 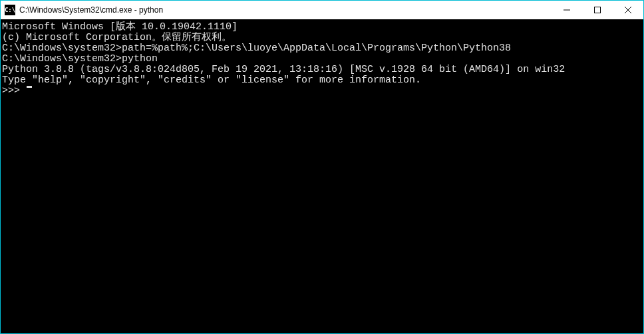 What do you see at coordinates (29, 86) in the screenshot?
I see `cursor` at bounding box center [29, 86].